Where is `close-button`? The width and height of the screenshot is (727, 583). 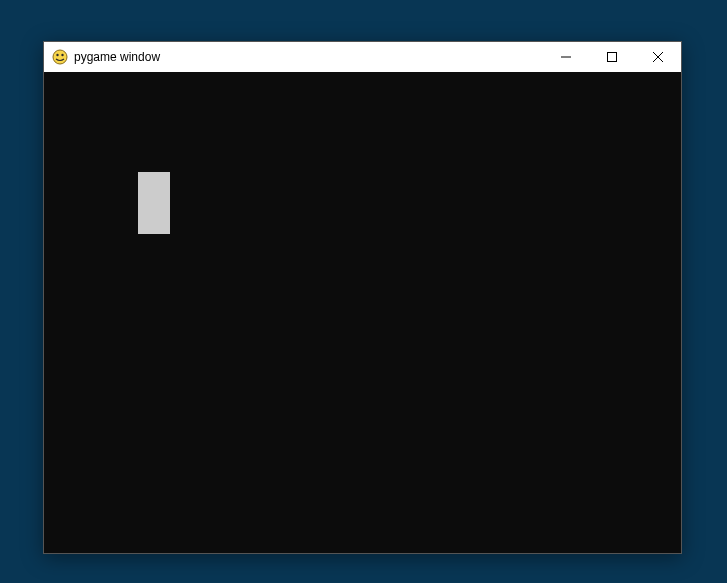 close-button is located at coordinates (658, 57).